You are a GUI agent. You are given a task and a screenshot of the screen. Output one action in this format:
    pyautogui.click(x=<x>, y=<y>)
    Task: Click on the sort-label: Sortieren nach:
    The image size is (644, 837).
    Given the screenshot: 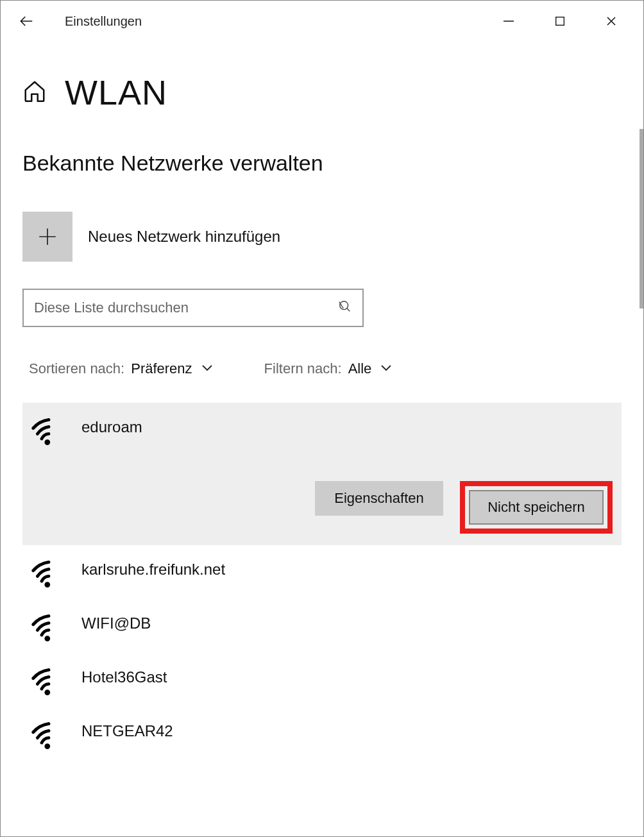 What is the action you would take?
    pyautogui.click(x=77, y=369)
    